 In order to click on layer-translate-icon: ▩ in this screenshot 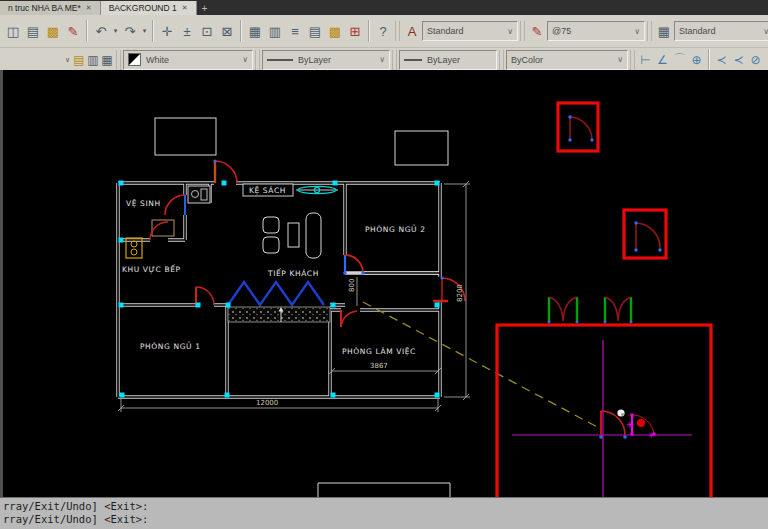, I will do `click(335, 31)`.